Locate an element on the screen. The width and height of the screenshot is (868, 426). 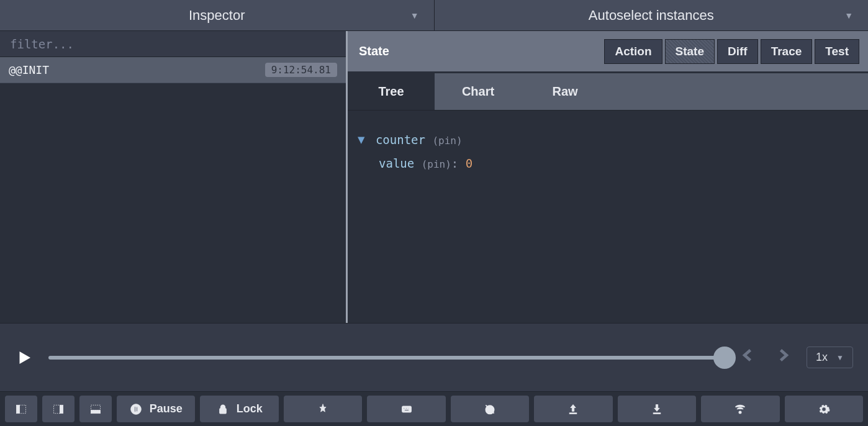
instances-label: Autoselect instances is located at coordinates (651, 16).